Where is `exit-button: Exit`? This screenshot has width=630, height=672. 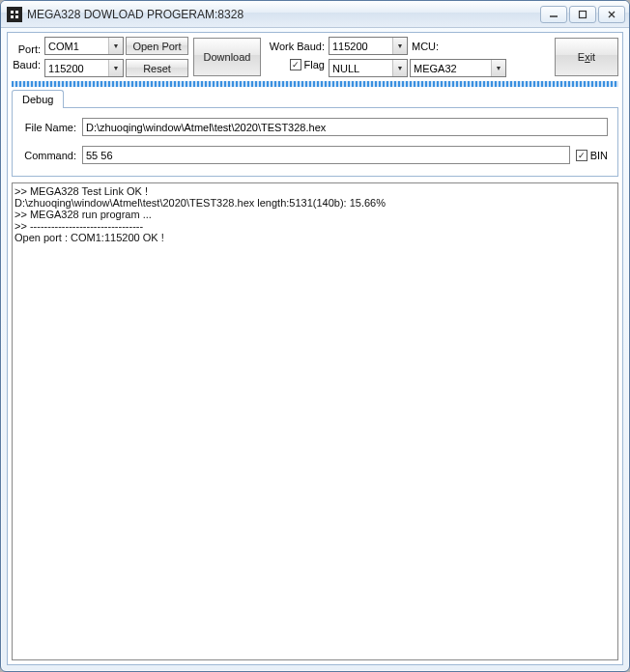
exit-button: Exit is located at coordinates (587, 57).